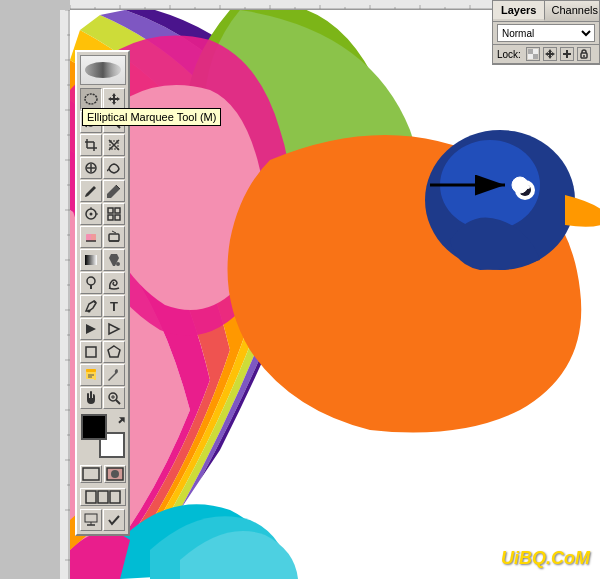 The image size is (600, 579). Describe the element at coordinates (91, 237) in the screenshot. I see `eraser-tool-btn` at that location.